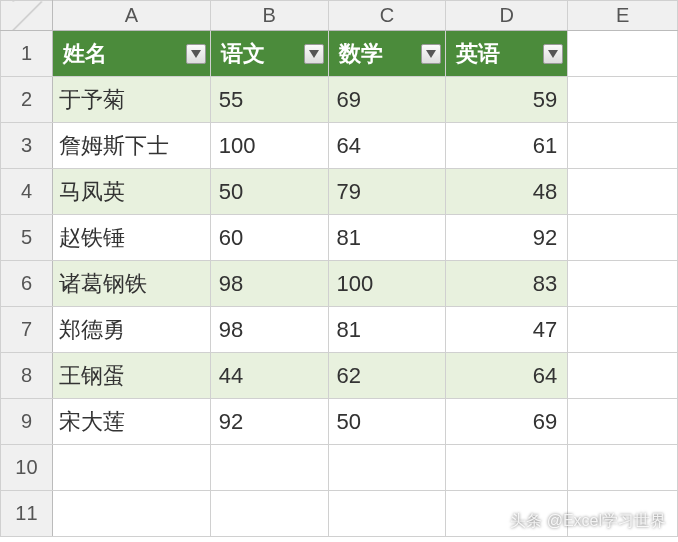 The width and height of the screenshot is (678, 542). I want to click on table-row: 4 马凤英 50 79 48, so click(340, 192).